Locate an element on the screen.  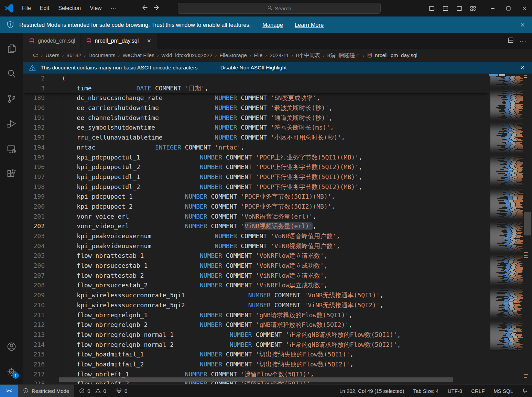
line-number: 199 is located at coordinates (34, 197).